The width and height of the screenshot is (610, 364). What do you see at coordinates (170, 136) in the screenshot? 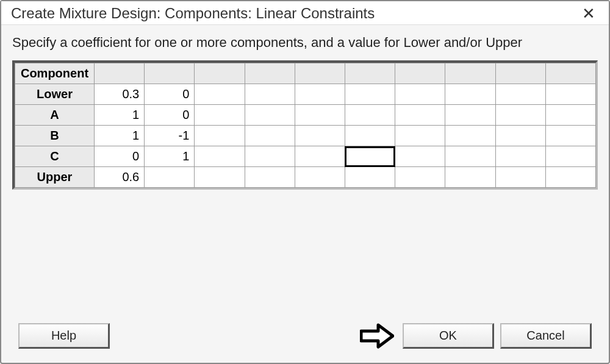
I see `table-cell: -1` at bounding box center [170, 136].